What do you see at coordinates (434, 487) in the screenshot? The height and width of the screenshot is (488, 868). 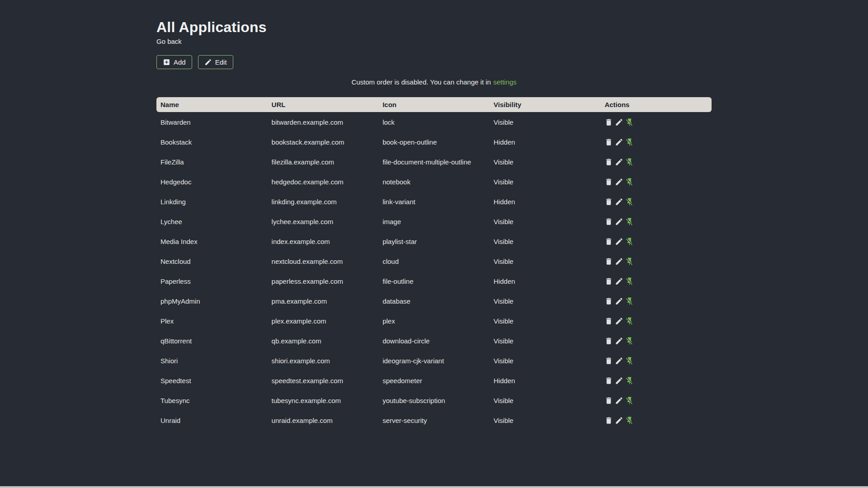 I see `horizontal-scrollbar` at bounding box center [434, 487].